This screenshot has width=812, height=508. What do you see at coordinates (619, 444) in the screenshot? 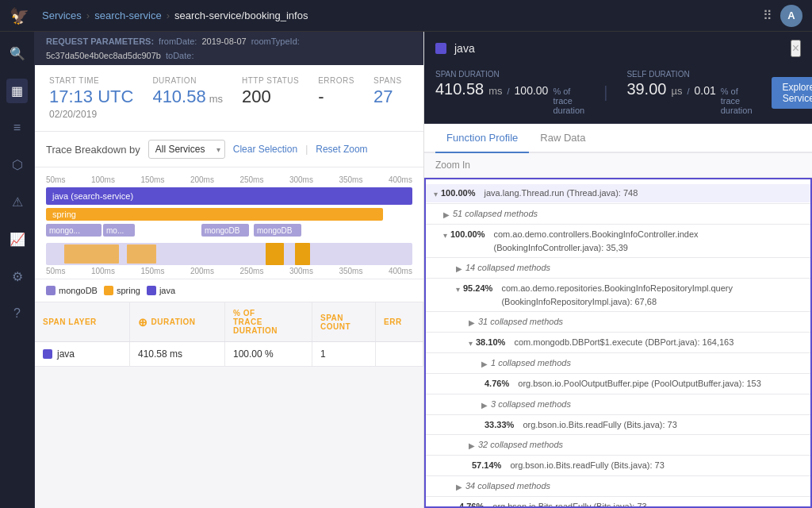
I see `tree-item: ▶32 collapsed methods` at bounding box center [619, 444].